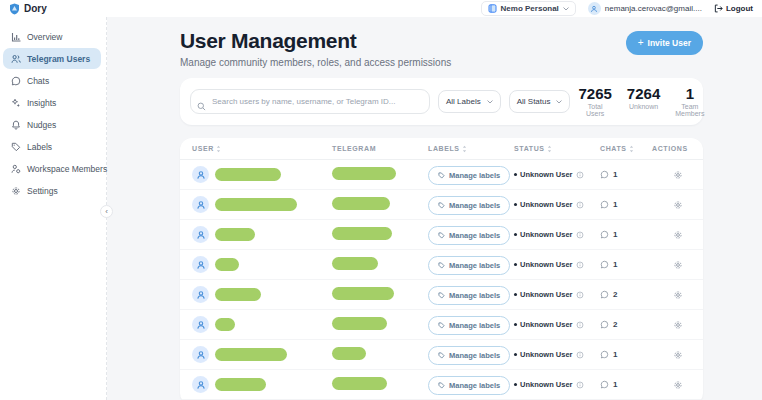  What do you see at coordinates (40, 147) in the screenshot?
I see `sidebar-item-label: Labels` at bounding box center [40, 147].